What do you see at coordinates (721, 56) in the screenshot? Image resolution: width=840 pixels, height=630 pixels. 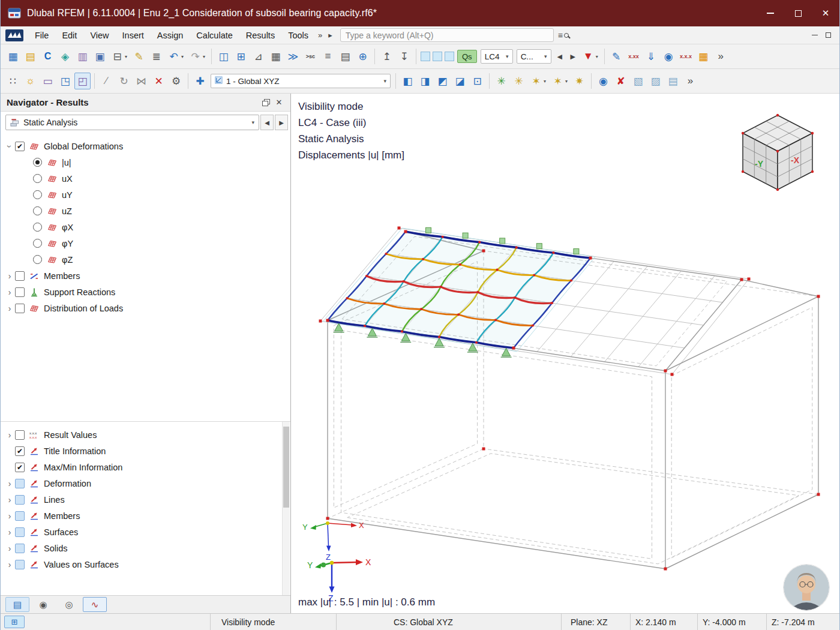 I see `toolbar1-overflow-button: »` at bounding box center [721, 56].